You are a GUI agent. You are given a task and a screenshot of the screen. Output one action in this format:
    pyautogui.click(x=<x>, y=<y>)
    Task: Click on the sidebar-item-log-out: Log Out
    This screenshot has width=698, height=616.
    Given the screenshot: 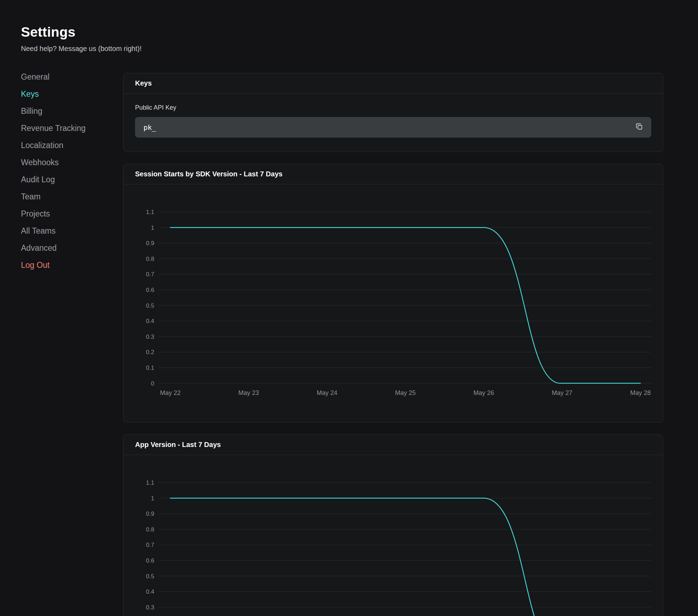 What is the action you would take?
    pyautogui.click(x=35, y=265)
    